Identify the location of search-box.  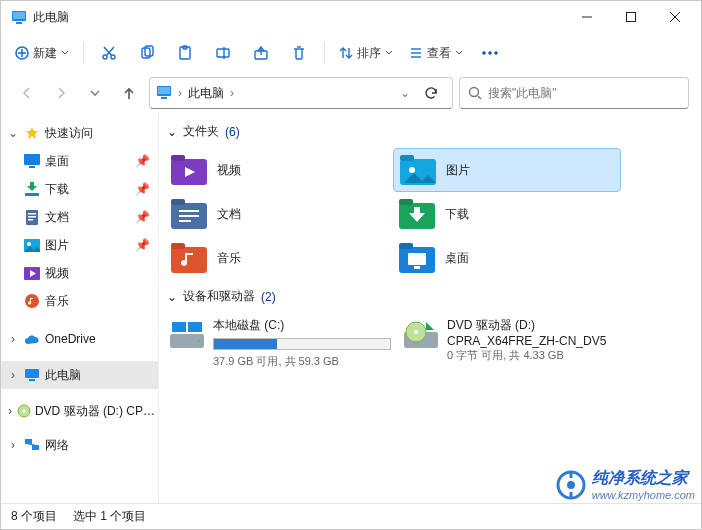
(574, 93).